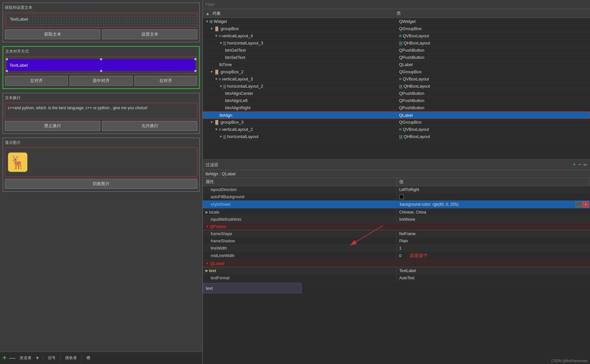  I want to click on tree-row-btnaligncenter: btnAlignCenter QPushButton, so click(397, 94).